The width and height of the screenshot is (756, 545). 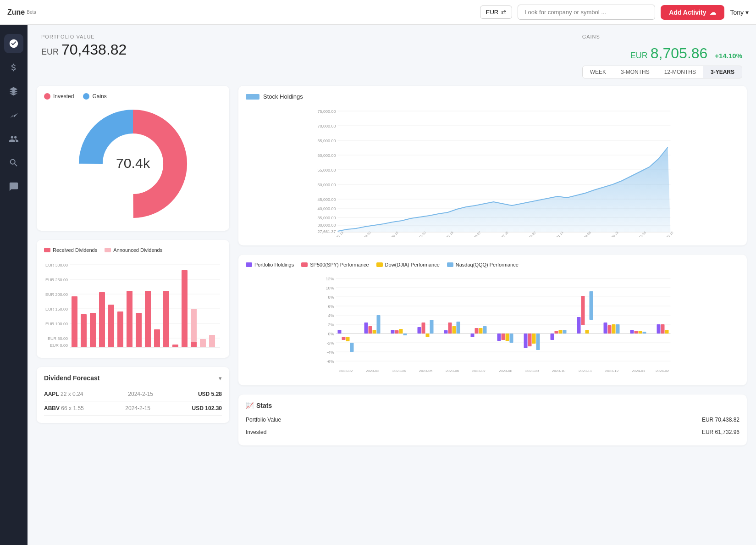 I want to click on upload-icon: ☁, so click(x=713, y=12).